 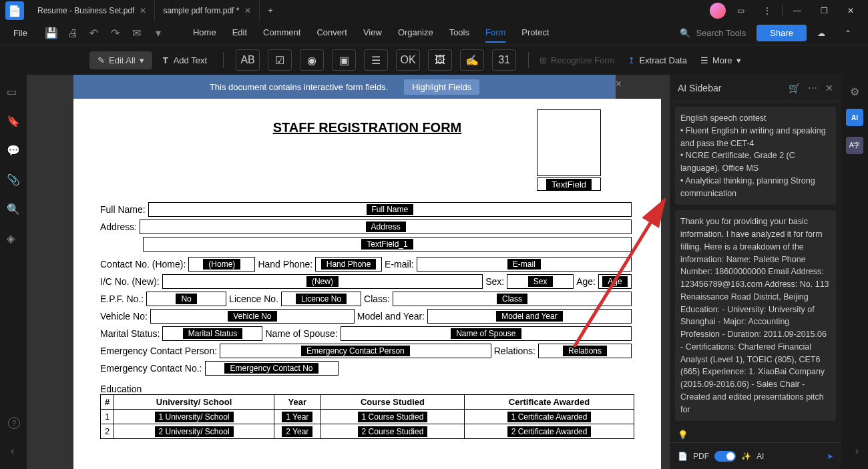 What do you see at coordinates (657, 60) in the screenshot?
I see `extract-data-button: ↥ Extract Data` at bounding box center [657, 60].